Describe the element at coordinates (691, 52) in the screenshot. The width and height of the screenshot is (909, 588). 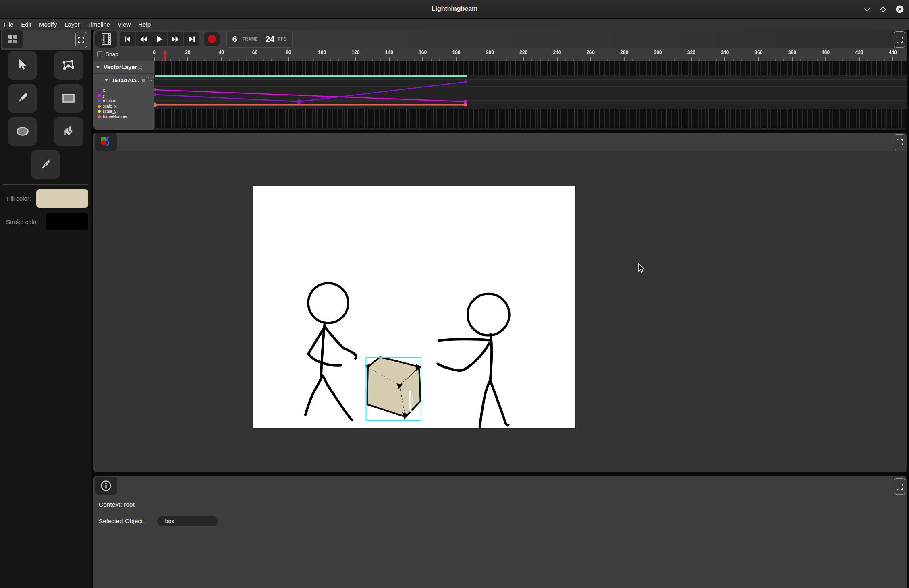
I see `ruler-label: 320` at that location.